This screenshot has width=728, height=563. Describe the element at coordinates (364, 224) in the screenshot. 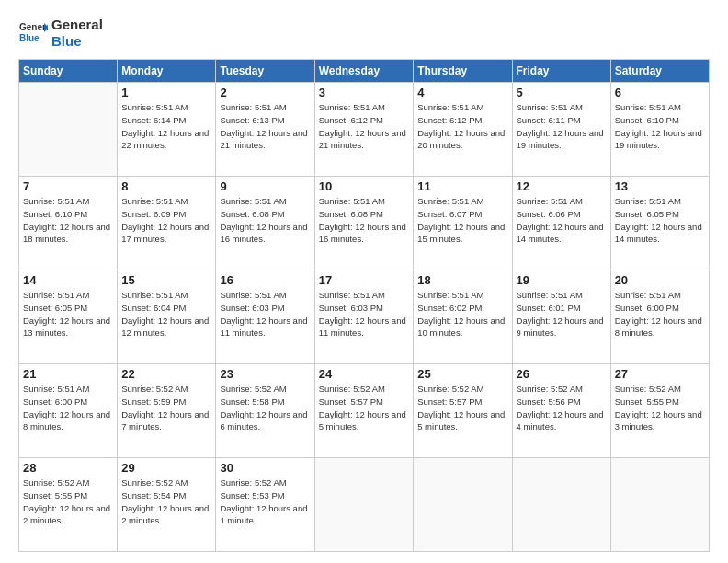

I see `calendar-cell: 10Sunrise: 5:51 AM Sunset: 6:08 PM Dayli…` at that location.